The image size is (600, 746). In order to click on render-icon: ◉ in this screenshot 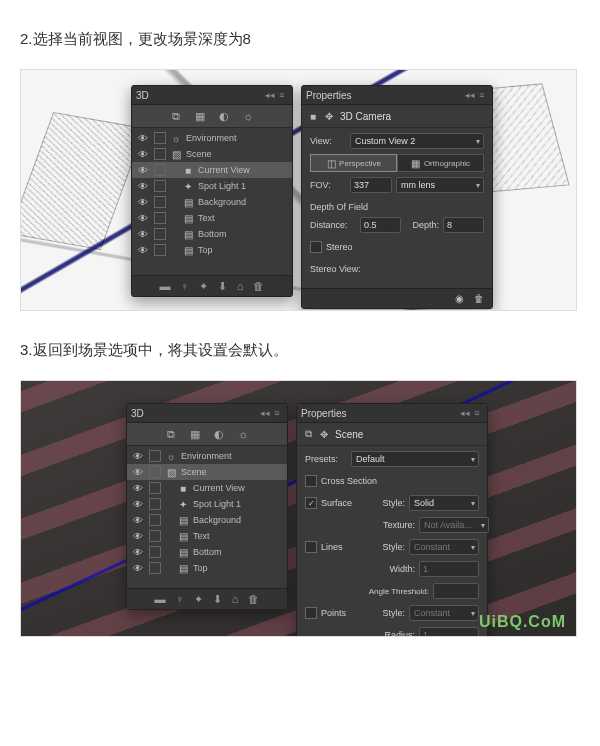, I will do `click(460, 298)`.